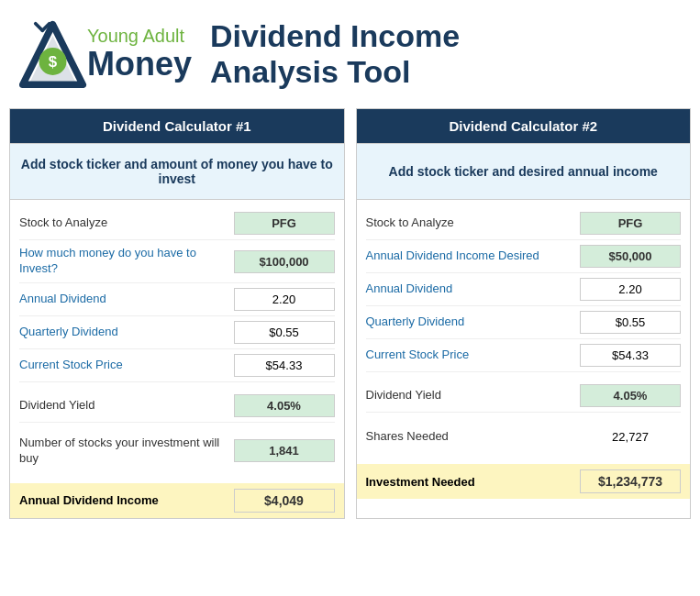 Image resolution: width=700 pixels, height=596 pixels. What do you see at coordinates (524, 257) in the screenshot?
I see `table-row: Annual Dividend Income Desired $50,000` at bounding box center [524, 257].